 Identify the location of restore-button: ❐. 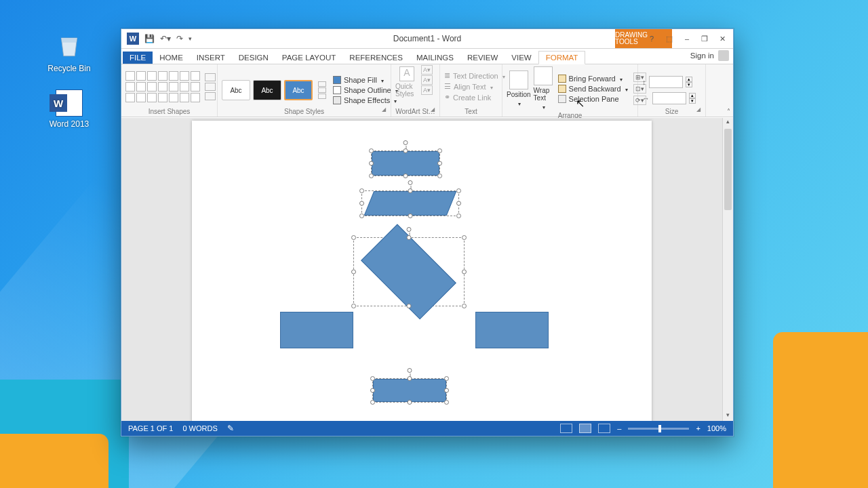
(705, 39).